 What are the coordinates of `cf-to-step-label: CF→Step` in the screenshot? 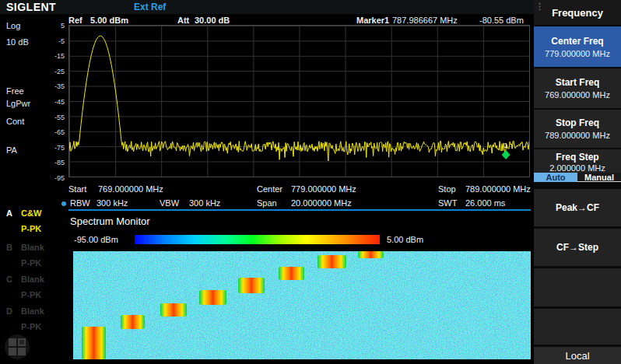 It's located at (577, 247).